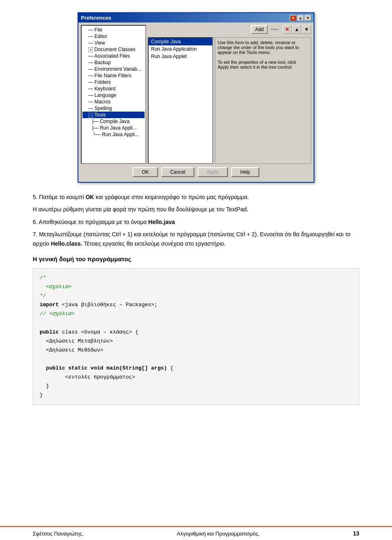  What do you see at coordinates (196, 533) in the screenshot?
I see `footer: Σφέτσος Παναγιώτης, Αλγοριθμική και Προγ…` at bounding box center [196, 533].